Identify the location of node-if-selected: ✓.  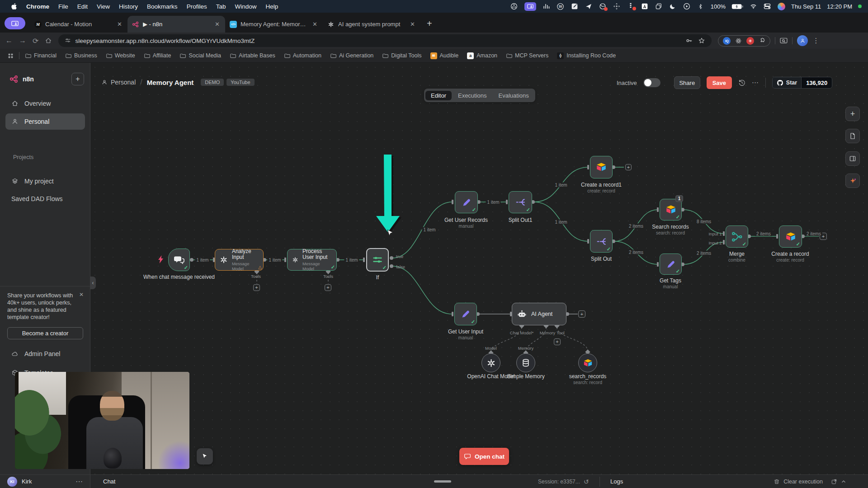
(377, 260).